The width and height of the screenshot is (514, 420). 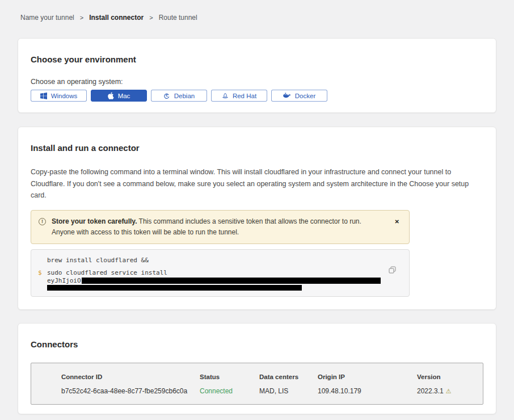 I want to click on install-description: Copy-paste the following command into a …, so click(x=257, y=184).